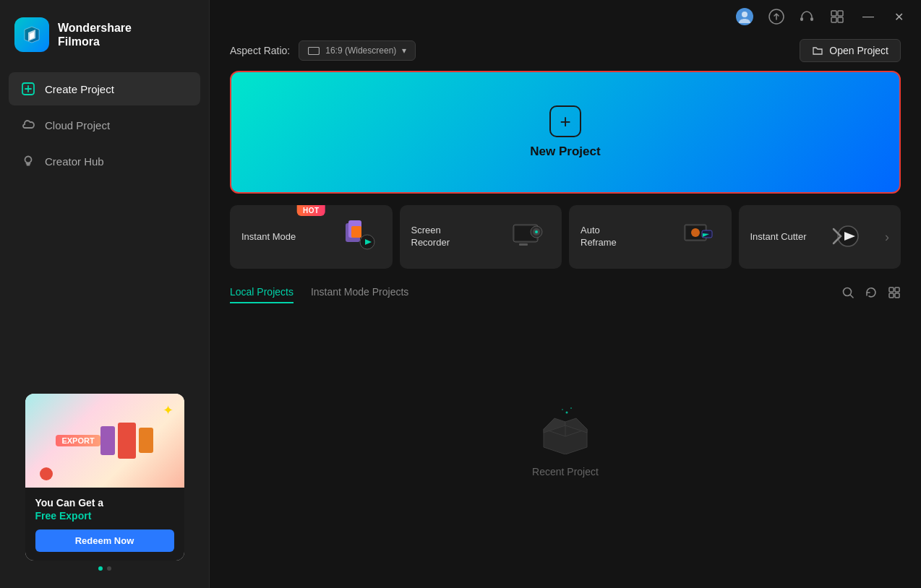 The image size is (921, 588). Describe the element at coordinates (899, 17) in the screenshot. I see `close-button: ✕` at that location.